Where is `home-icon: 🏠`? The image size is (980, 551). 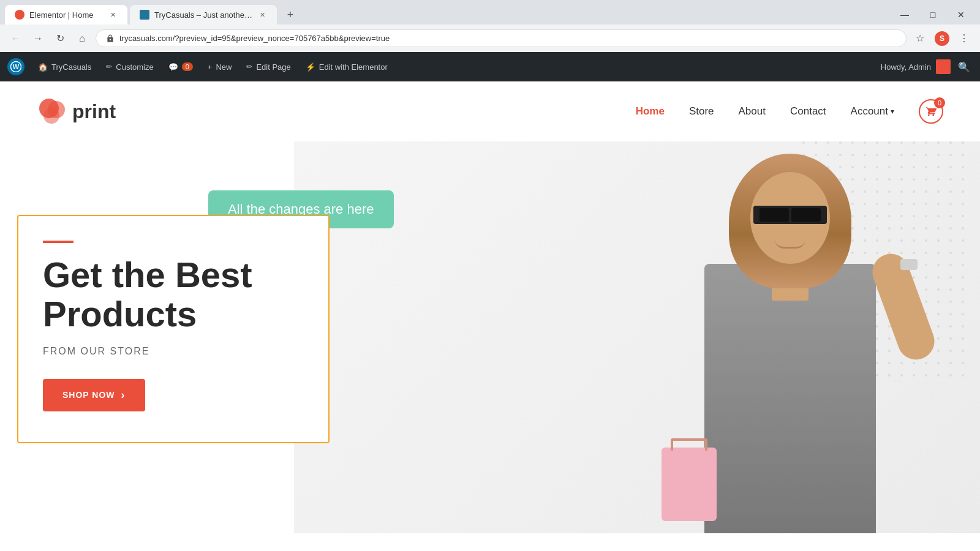
home-icon: 🏠 is located at coordinates (43, 67).